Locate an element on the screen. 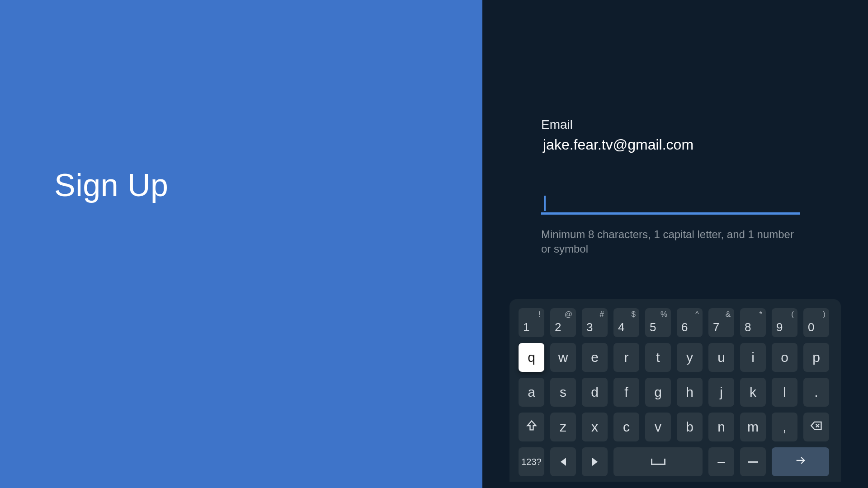 This screenshot has height=488, width=868. key-main-label: 3 is located at coordinates (590, 327).